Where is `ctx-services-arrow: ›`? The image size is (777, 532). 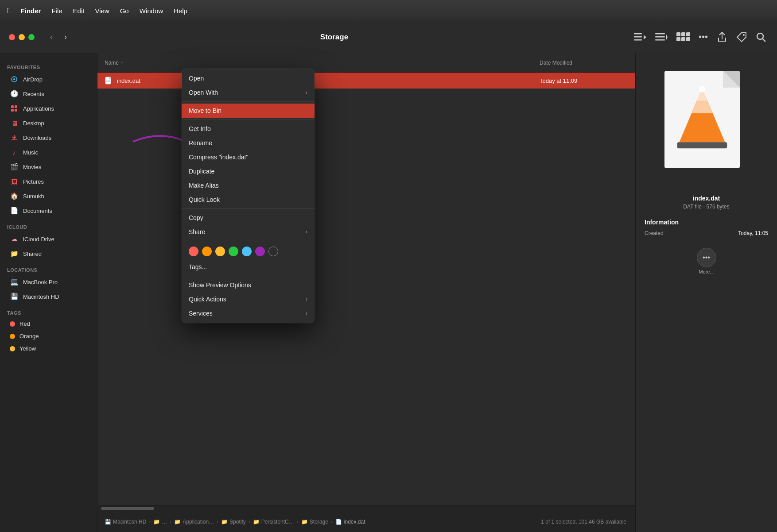 ctx-services-arrow: › is located at coordinates (307, 313).